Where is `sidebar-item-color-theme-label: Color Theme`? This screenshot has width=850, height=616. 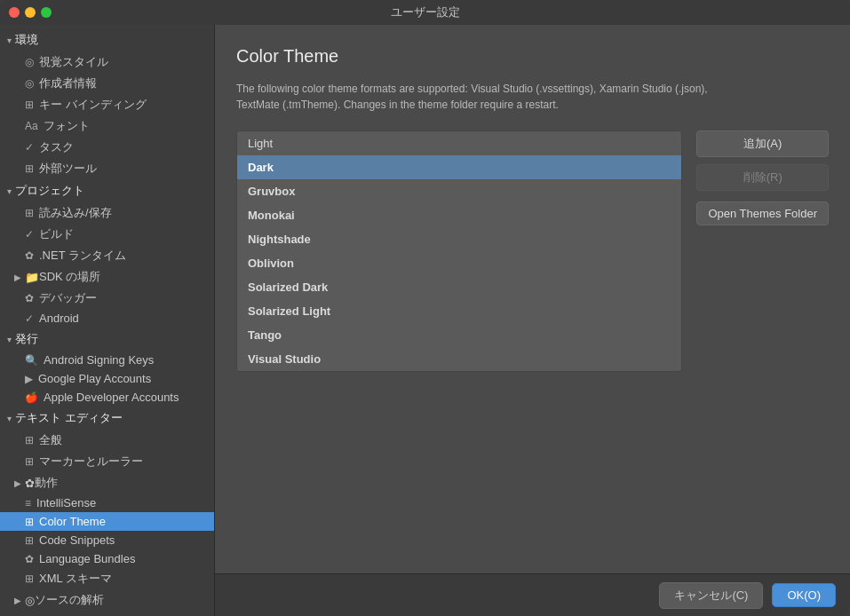
sidebar-item-color-theme-label: Color Theme is located at coordinates (73, 522).